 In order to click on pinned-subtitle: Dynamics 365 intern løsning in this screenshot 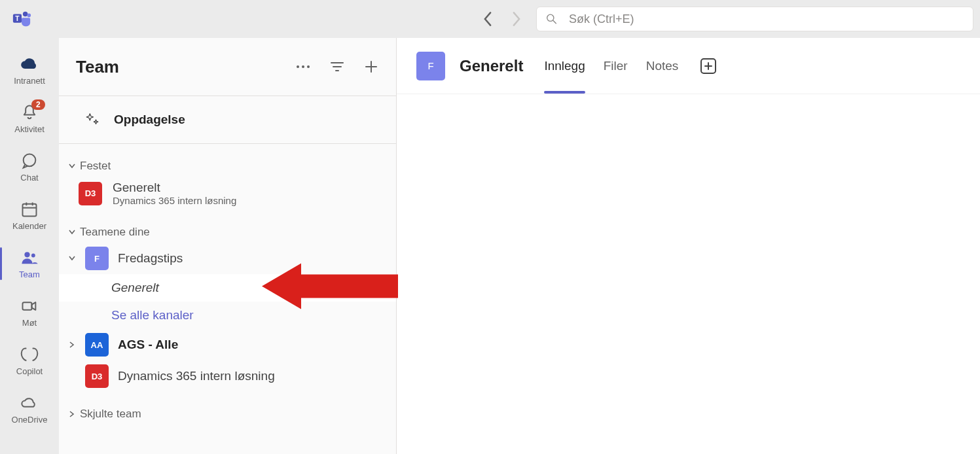, I will do `click(174, 200)`.